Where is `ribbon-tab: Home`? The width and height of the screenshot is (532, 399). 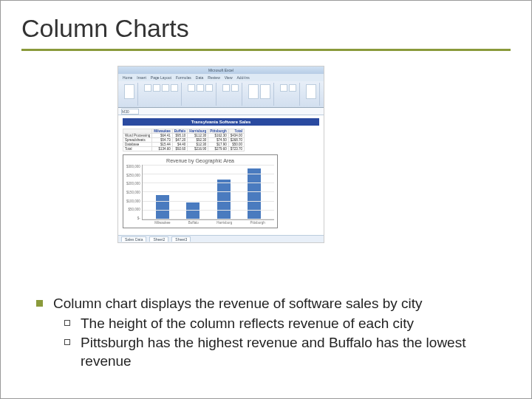
ribbon-tab: Home is located at coordinates (127, 78).